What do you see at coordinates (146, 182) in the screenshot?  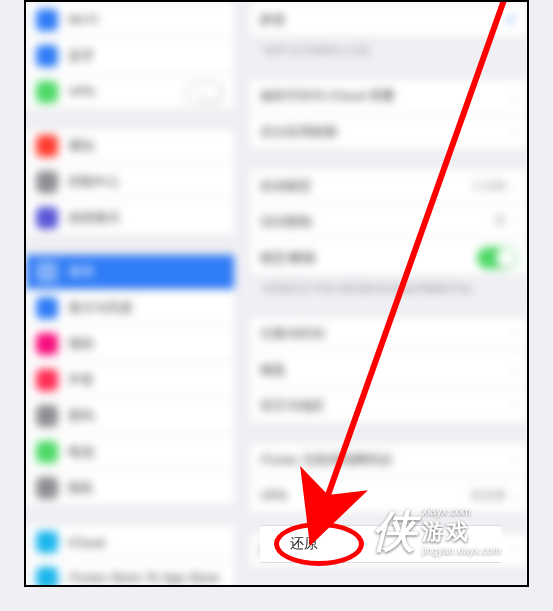 I see `sidebar-item-label: 控制中心` at bounding box center [146, 182].